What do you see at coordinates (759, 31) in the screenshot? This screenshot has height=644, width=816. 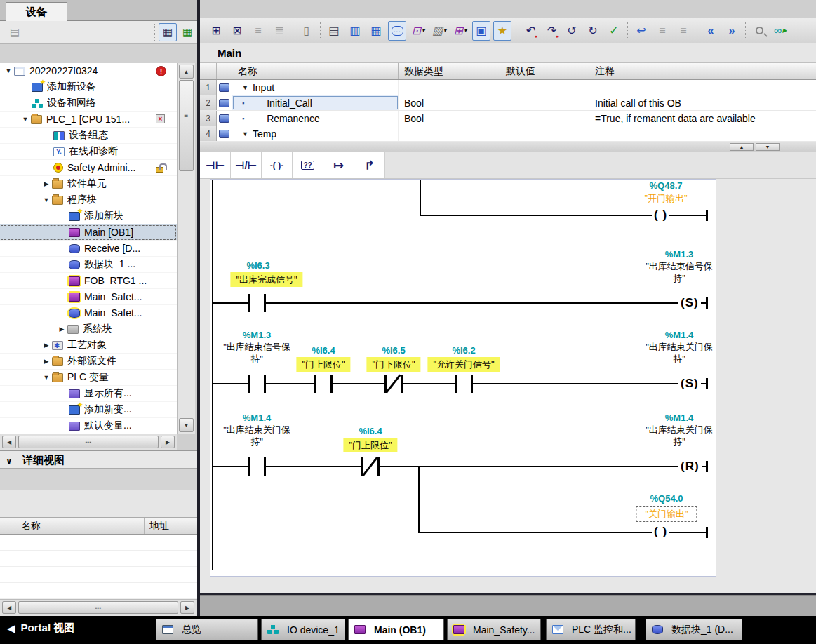 I see `find-replace-icon` at bounding box center [759, 31].